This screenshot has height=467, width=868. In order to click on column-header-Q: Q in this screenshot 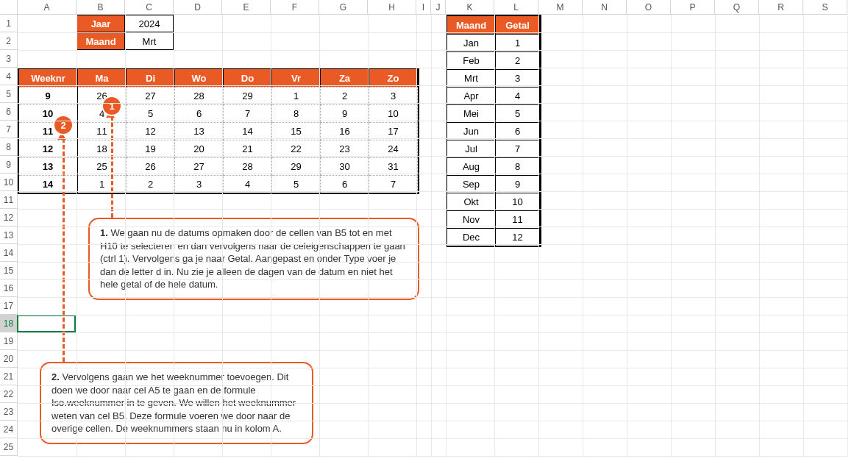, I will do `click(737, 7)`.